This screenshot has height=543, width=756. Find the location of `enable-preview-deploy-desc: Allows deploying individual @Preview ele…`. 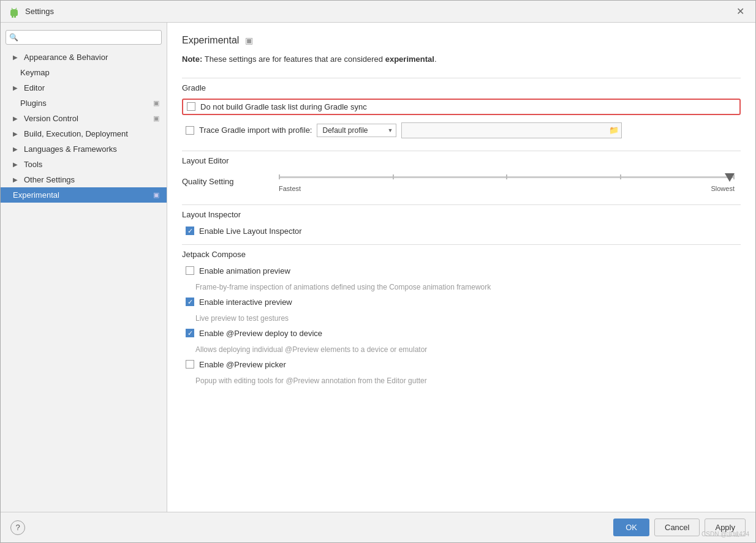

enable-preview-deploy-desc: Allows deploying individual @Preview ele… is located at coordinates (468, 350).